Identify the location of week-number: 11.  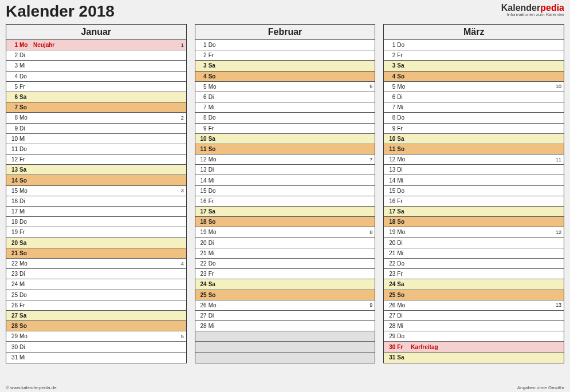
(557, 160).